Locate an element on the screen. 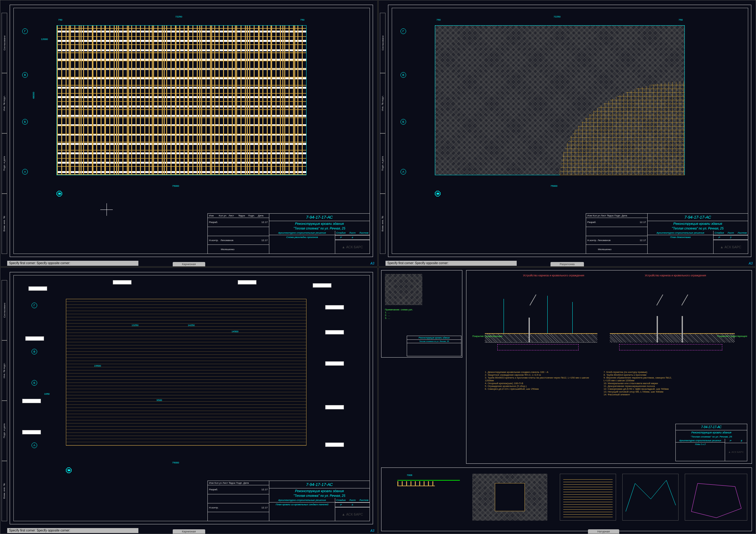 The height and width of the screenshot is (534, 756). sheet-name: План кровли из кровельных сэндвич-панеле… is located at coordinates (302, 504).